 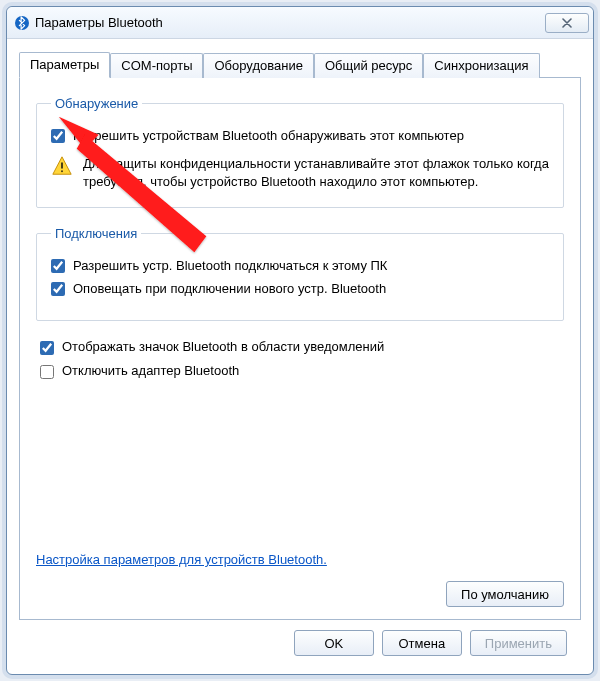 What do you see at coordinates (290, 22) in the screenshot?
I see `window-title: Параметры Bluetooth` at bounding box center [290, 22].